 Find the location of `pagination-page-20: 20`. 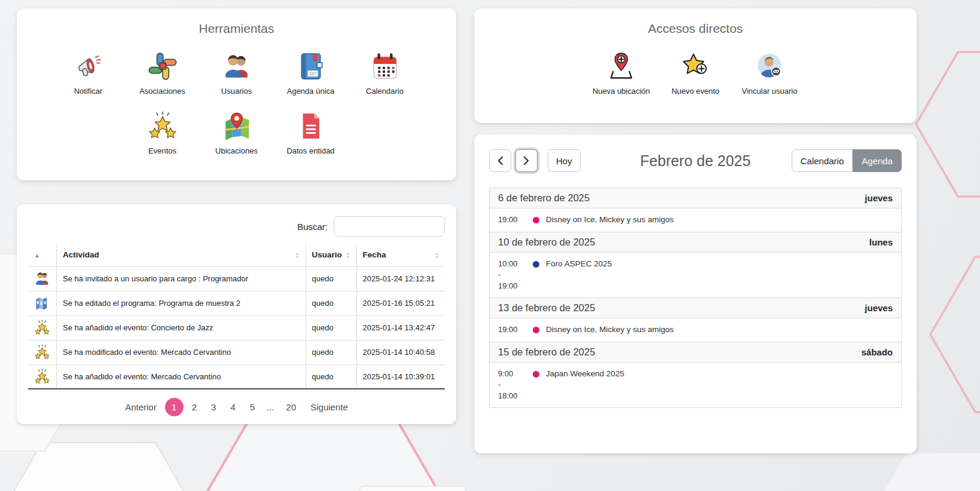

pagination-page-20: 20 is located at coordinates (292, 407).